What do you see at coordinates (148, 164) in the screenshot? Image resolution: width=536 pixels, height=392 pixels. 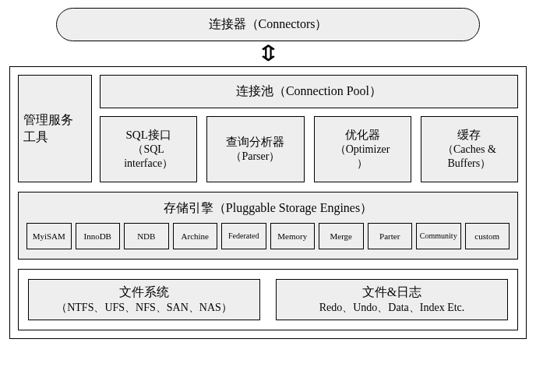 I see `module-sub2: interface）` at bounding box center [148, 164].